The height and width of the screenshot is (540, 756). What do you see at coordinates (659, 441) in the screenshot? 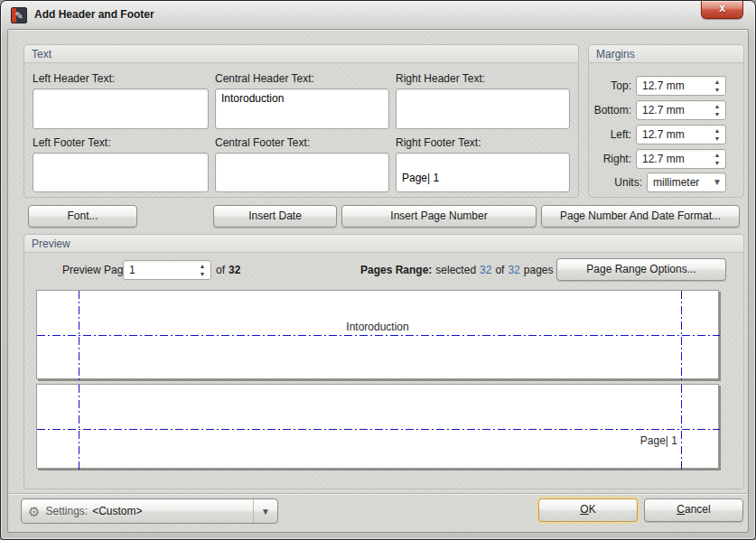
I see `footer-preview-text: Page| 1` at bounding box center [659, 441].